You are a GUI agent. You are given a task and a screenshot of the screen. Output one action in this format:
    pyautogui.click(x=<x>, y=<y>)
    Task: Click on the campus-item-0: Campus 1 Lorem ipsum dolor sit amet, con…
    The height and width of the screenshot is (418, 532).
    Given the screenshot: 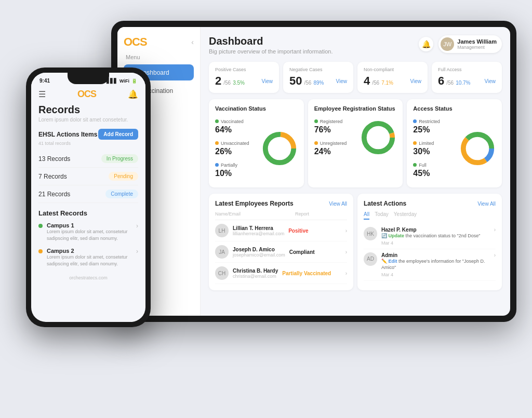 What is the action you would take?
    pyautogui.click(x=88, y=232)
    